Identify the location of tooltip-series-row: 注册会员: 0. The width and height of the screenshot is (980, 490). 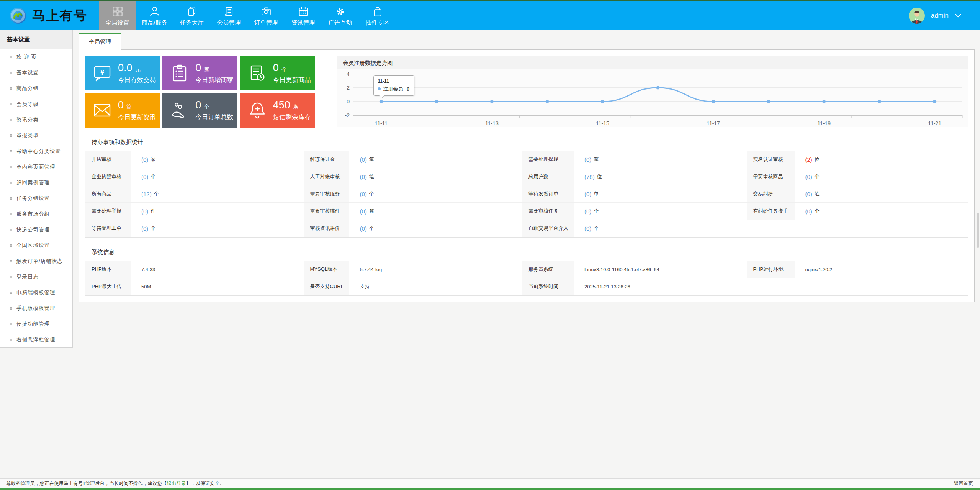
(394, 89).